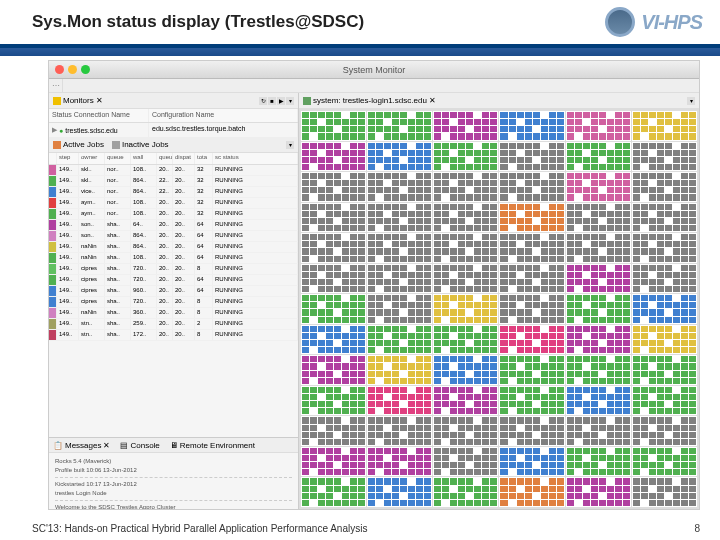 This screenshot has width=720, height=540. I want to click on col-status: Status Connection Name, so click(99, 116).